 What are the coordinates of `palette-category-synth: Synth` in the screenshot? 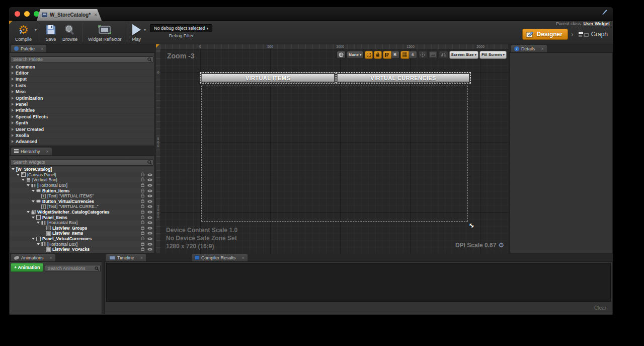 It's located at (82, 123).